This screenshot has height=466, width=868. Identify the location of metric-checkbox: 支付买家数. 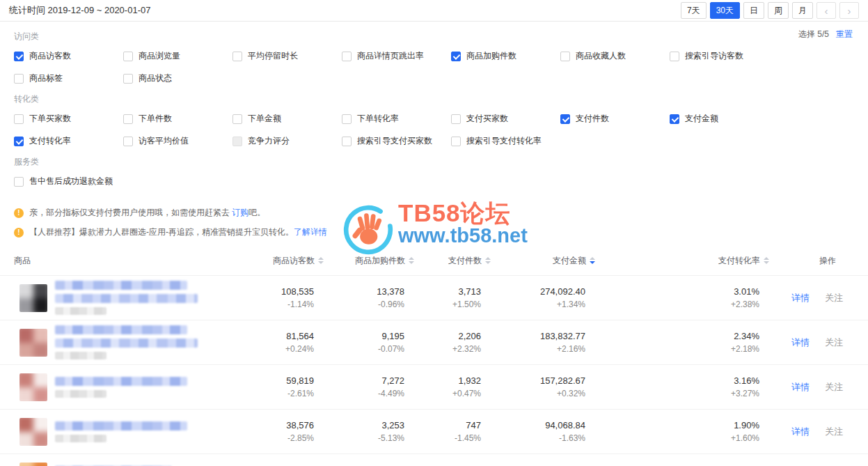
(505, 118).